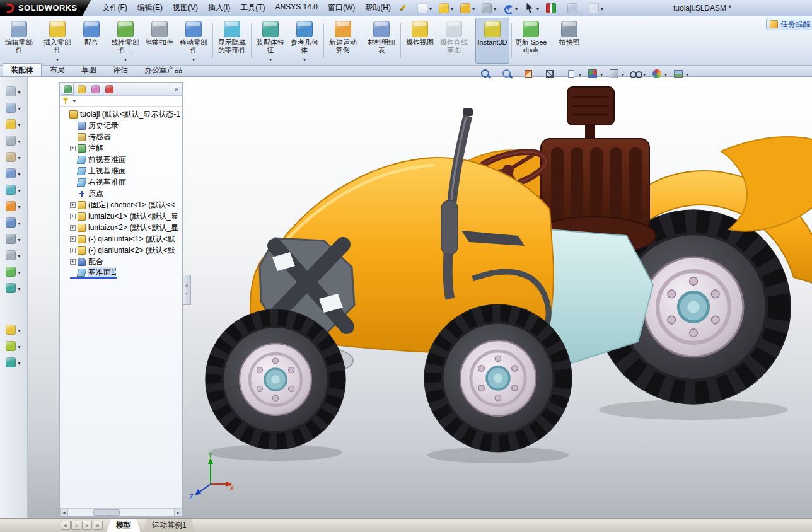  Describe the element at coordinates (252, 8) in the screenshot. I see `menu-item: 工具(T)` at that location.